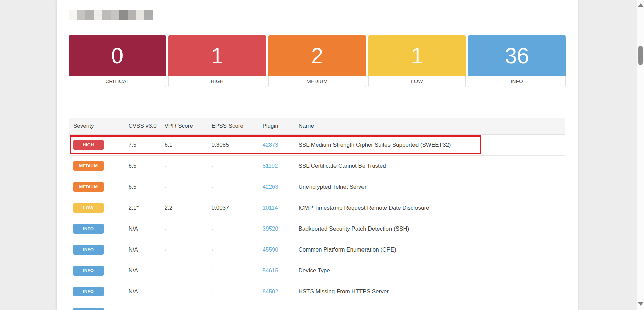  Describe the element at coordinates (417, 61) in the screenshot. I see `summary-card-low: 1 LOW` at that location.